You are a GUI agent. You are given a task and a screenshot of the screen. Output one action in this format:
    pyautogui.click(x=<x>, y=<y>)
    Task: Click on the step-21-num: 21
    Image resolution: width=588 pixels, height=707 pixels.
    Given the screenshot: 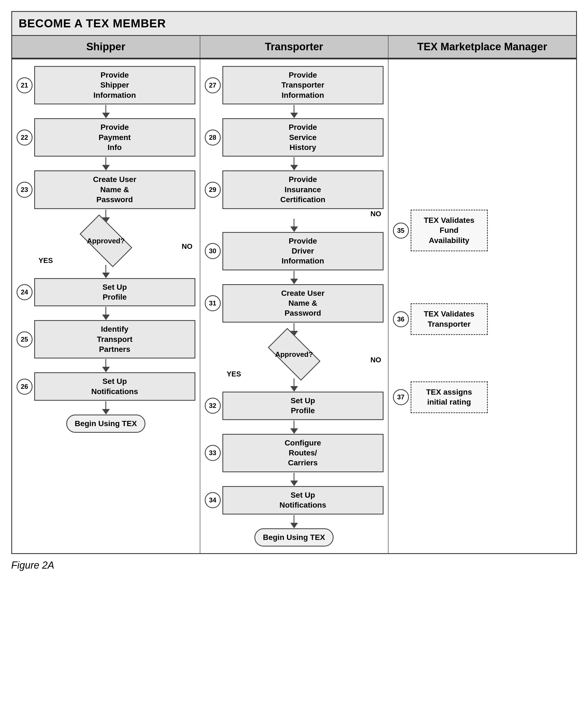 What is the action you would take?
    pyautogui.click(x=25, y=86)
    